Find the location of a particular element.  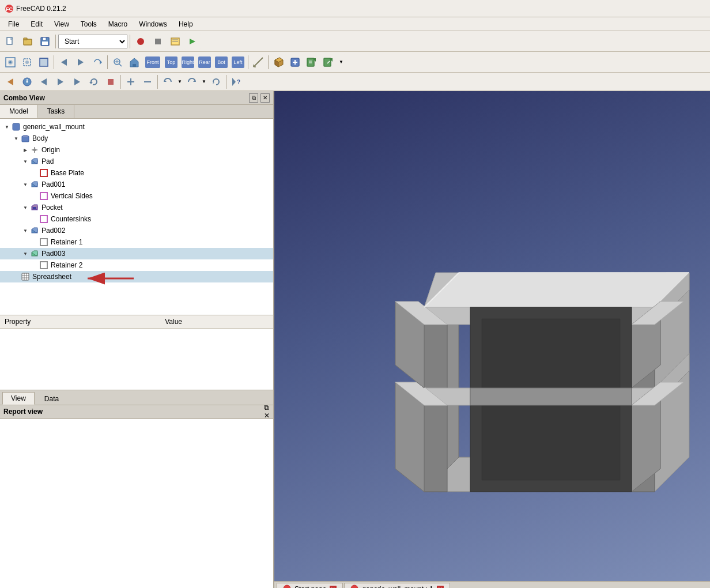

refresh-btn is located at coordinates (216, 82).